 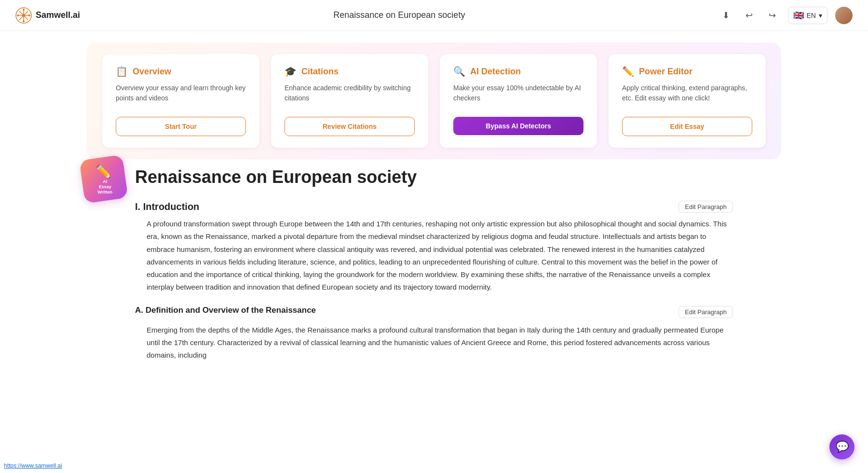 I want to click on overview-card-header: 📋 Overview, so click(x=181, y=71).